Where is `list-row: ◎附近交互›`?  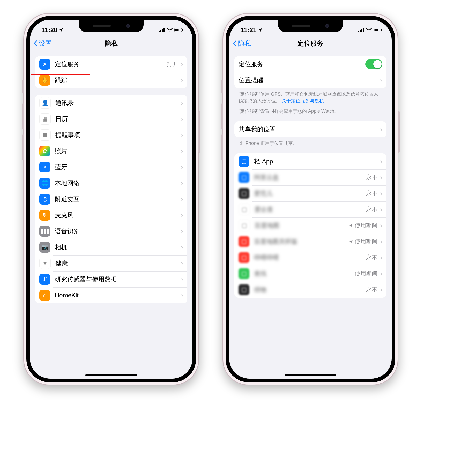
list-row: ◎附近交互› is located at coordinates (111, 199).